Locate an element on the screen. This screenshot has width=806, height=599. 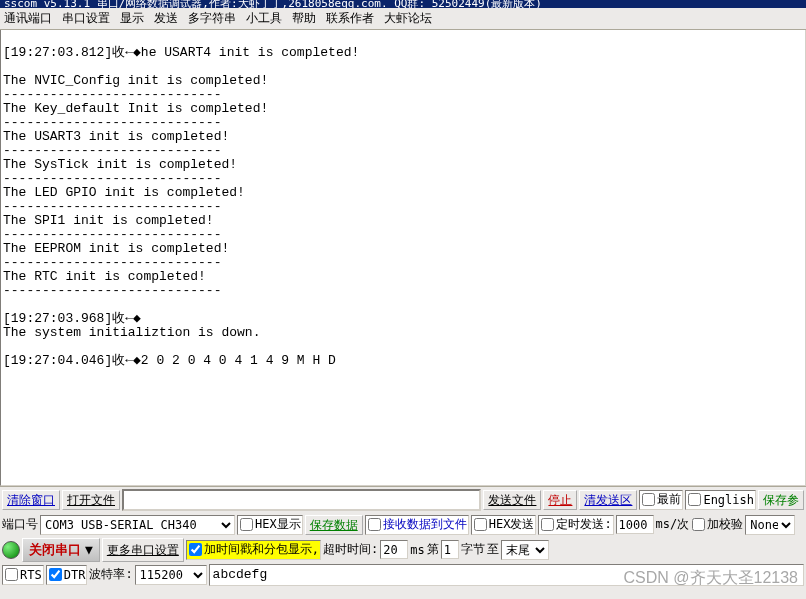
timestamp-checkbox: 加时间戳和分包显示, is located at coordinates (254, 550).